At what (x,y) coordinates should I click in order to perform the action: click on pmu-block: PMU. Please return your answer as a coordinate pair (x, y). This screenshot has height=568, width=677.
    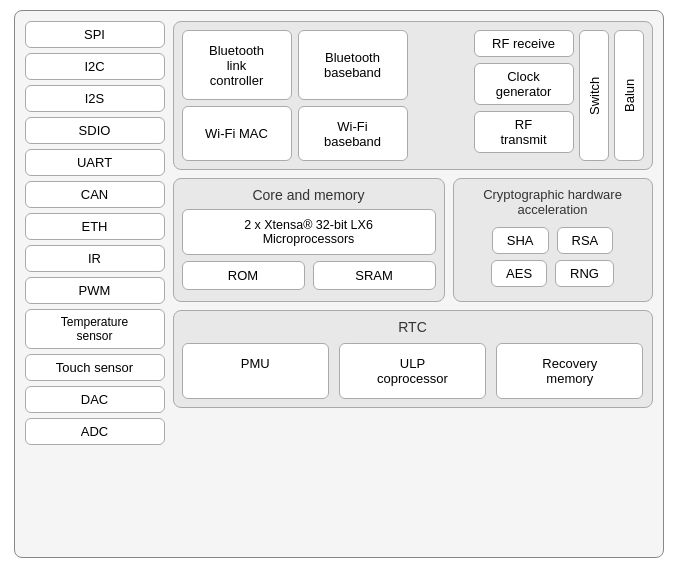
    Looking at the image, I should click on (256, 371).